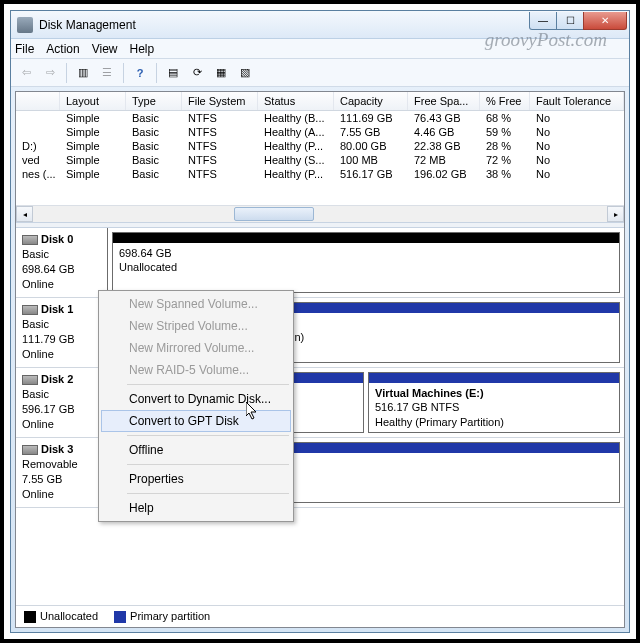 The height and width of the screenshot is (643, 640). Describe the element at coordinates (505, 101) in the screenshot. I see `col-pctfree: % Free` at that location.